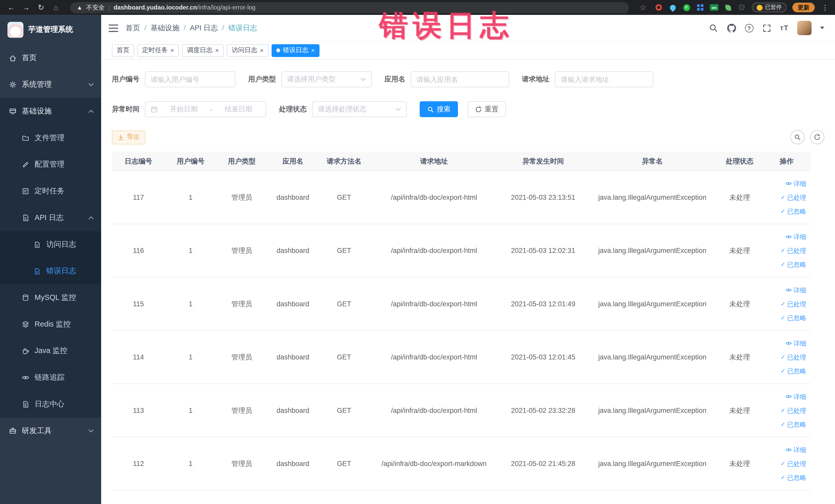 This screenshot has width=835, height=504. I want to click on sidebar-item-label: 定时任务, so click(49, 191).